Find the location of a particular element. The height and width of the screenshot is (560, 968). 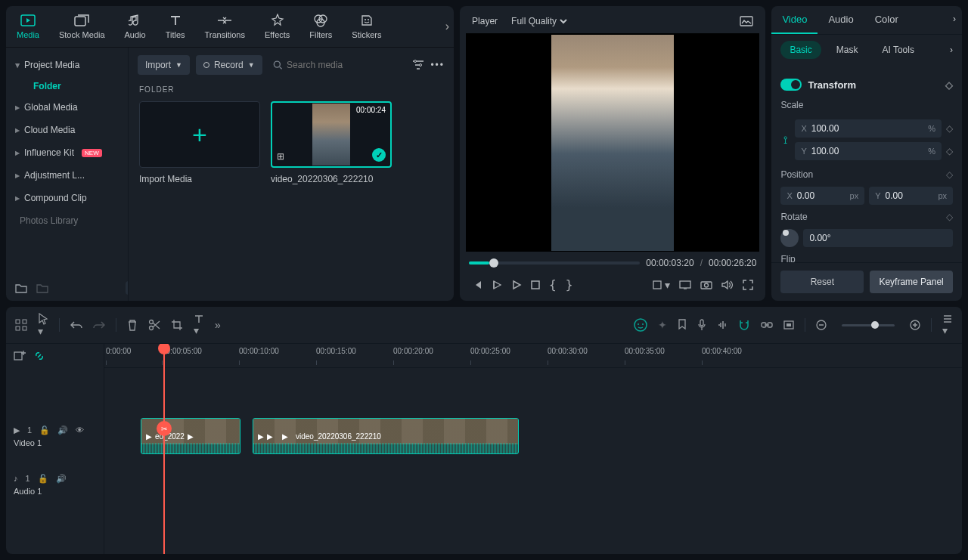

more-icon: ••• is located at coordinates (437, 65).